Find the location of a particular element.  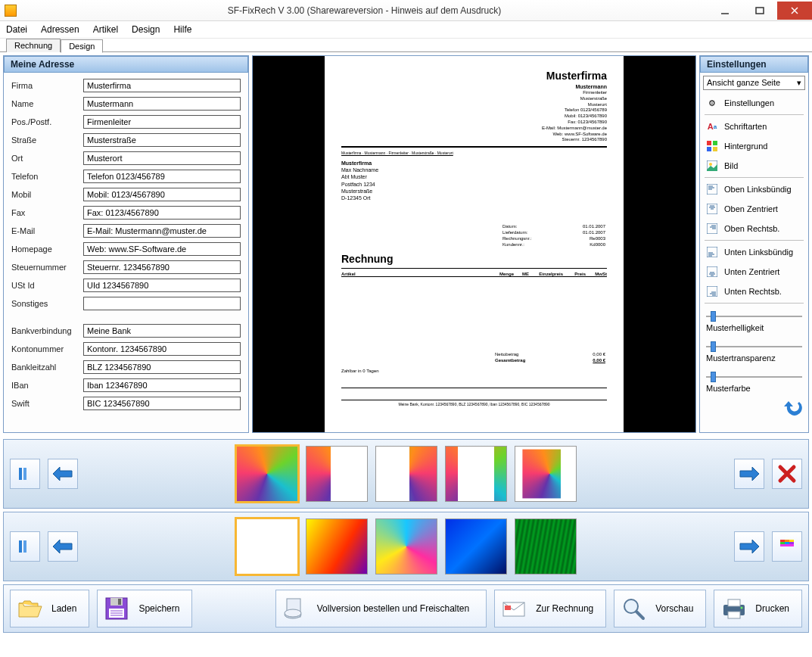

preview-company-block: Mustermann Firmenleiter Musterstraße Mus… is located at coordinates (474, 114).